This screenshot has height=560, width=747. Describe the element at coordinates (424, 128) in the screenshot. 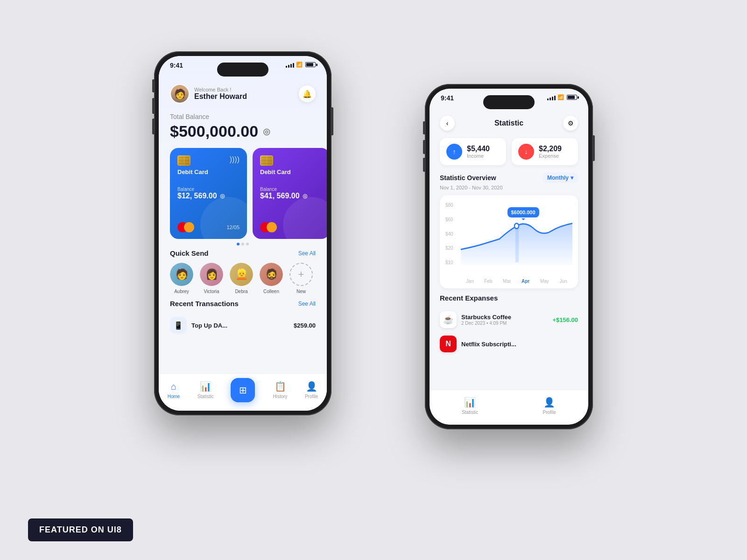

I see `silent-switch-right` at that location.